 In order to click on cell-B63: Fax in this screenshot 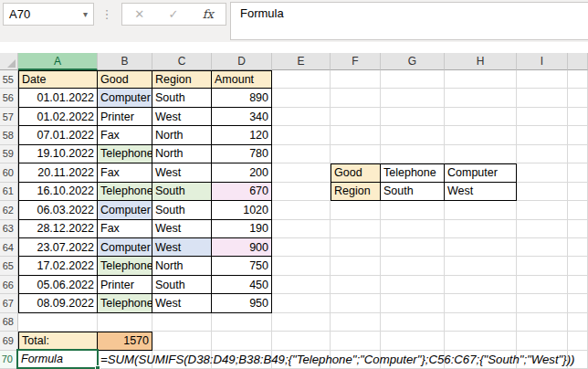, I will do `click(125, 229)`.